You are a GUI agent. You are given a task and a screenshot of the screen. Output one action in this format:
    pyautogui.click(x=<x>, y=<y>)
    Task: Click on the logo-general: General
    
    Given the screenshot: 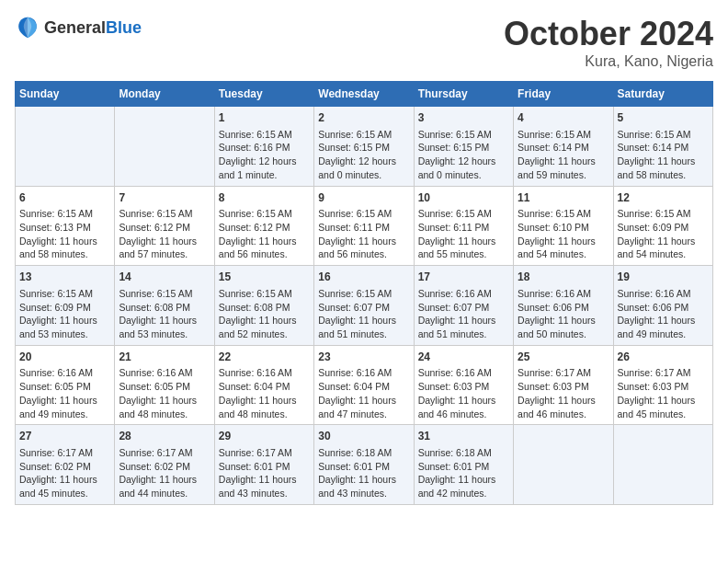 What is the action you would take?
    pyautogui.click(x=75, y=28)
    